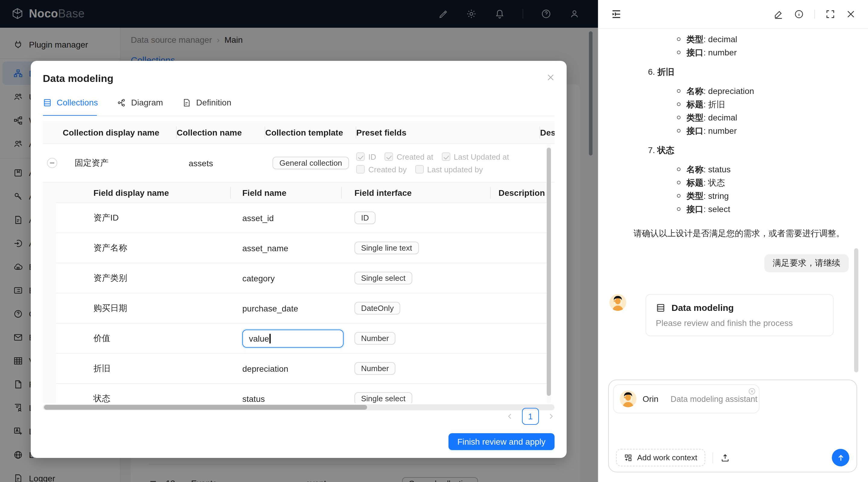 Image resolution: width=868 pixels, height=482 pixels. What do you see at coordinates (302, 193) in the screenshot?
I see `fields-table-header: Field display name Field name Field inte…` at bounding box center [302, 193].